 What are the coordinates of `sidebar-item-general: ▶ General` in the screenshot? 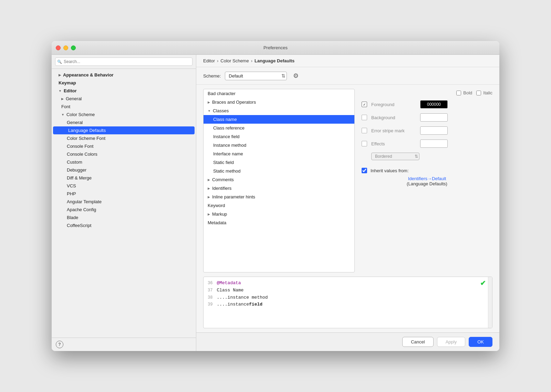 It's located at (124, 99).